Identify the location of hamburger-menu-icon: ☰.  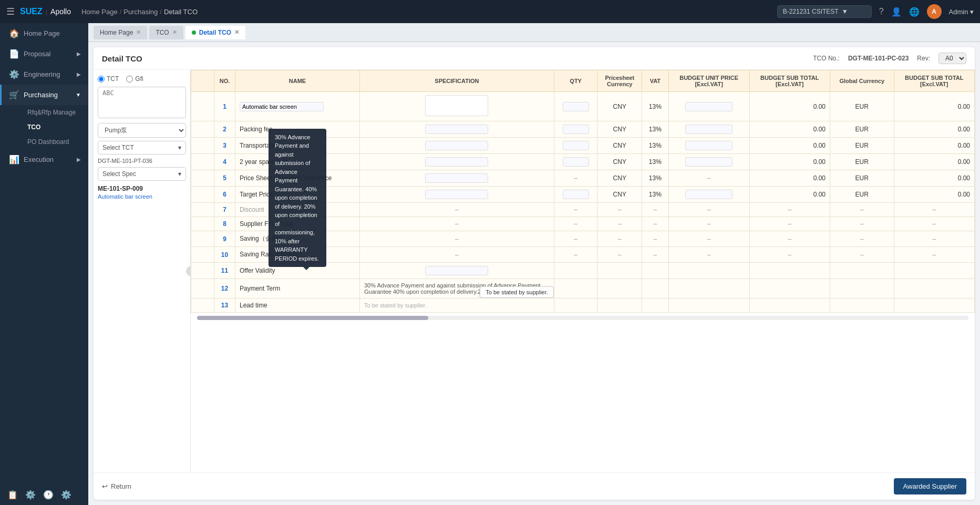
(11, 12).